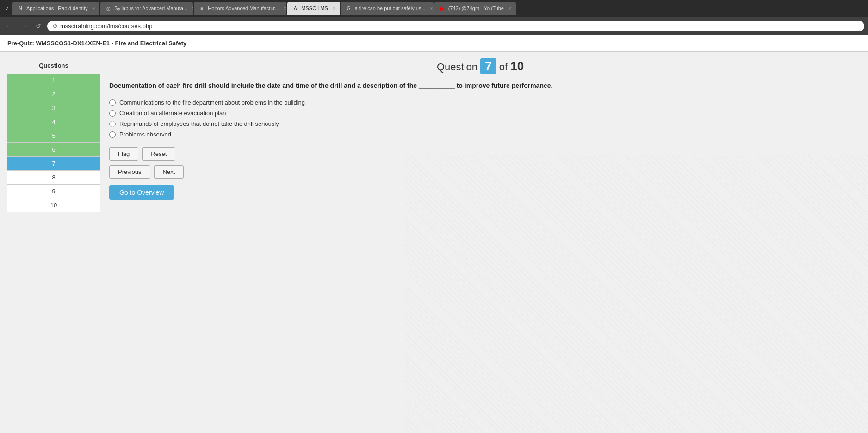  What do you see at coordinates (54, 80) in the screenshot?
I see `question-item-1: 1` at bounding box center [54, 80].